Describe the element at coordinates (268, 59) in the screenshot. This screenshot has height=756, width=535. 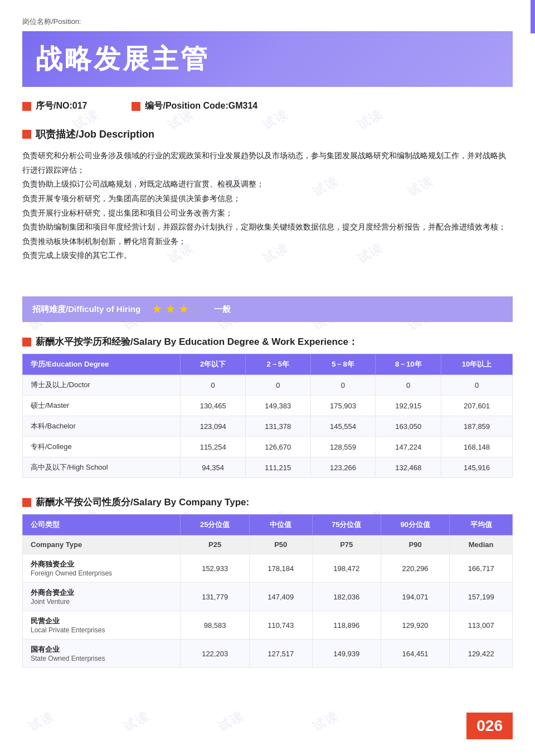
I see `page-title: 战略发展主管` at that location.